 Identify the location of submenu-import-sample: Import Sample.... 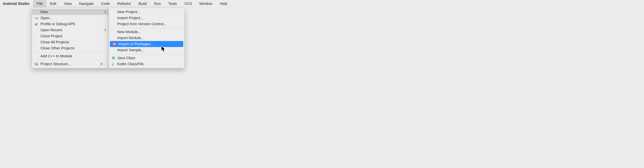
(146, 50).